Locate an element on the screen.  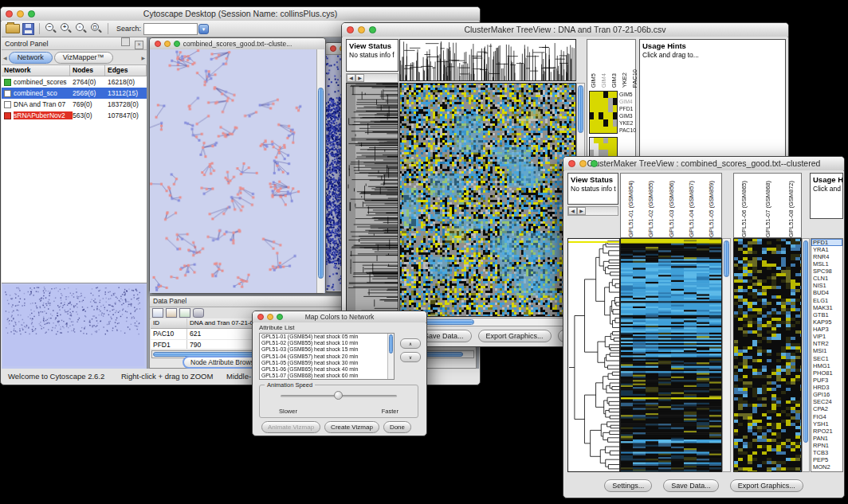
attribute-list-item: GPL51-05 (GSM859) heat shock 30 min is located at coordinates (324, 363).